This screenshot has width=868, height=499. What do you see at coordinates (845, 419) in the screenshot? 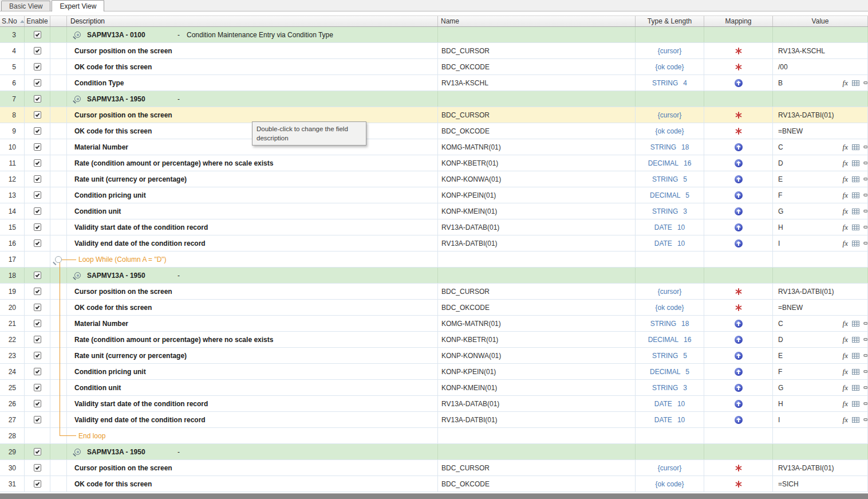
I see `fx-icon: fx` at bounding box center [845, 419].